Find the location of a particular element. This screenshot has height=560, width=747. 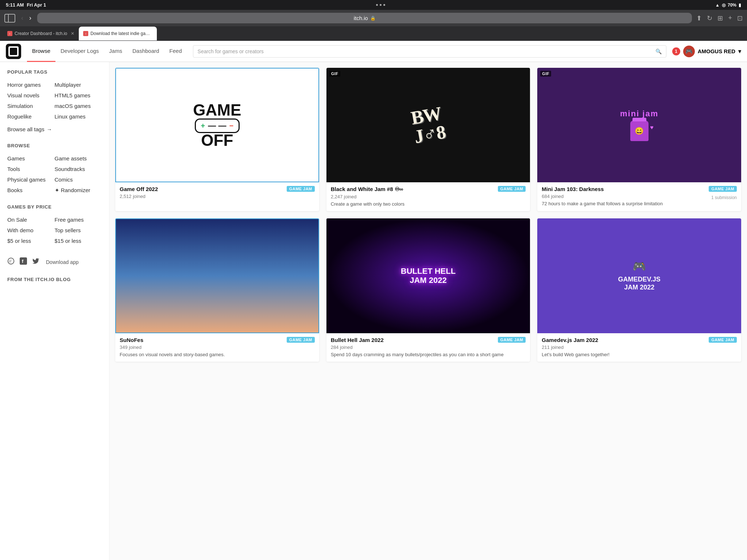

jam-title-gamedevjs: Gamedev.js Jam 2022 is located at coordinates (624, 340).